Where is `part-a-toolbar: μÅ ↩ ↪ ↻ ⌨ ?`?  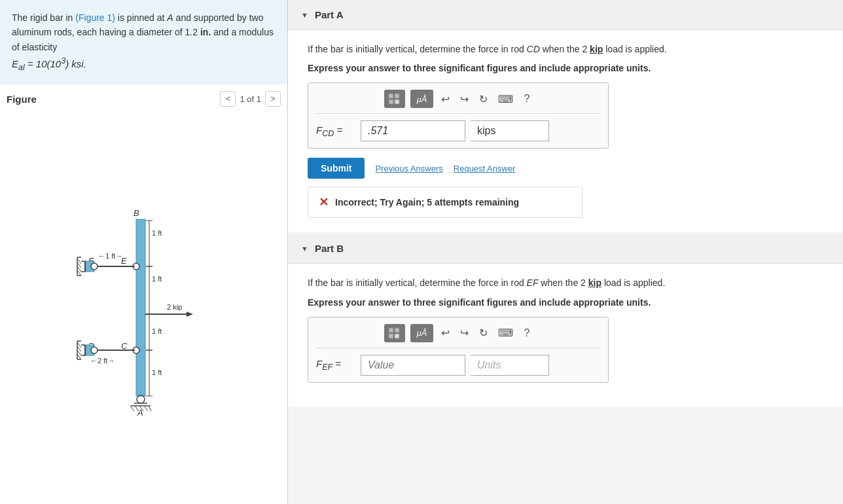 part-a-toolbar: μÅ ↩ ↪ ↻ ⌨ ? is located at coordinates (458, 102).